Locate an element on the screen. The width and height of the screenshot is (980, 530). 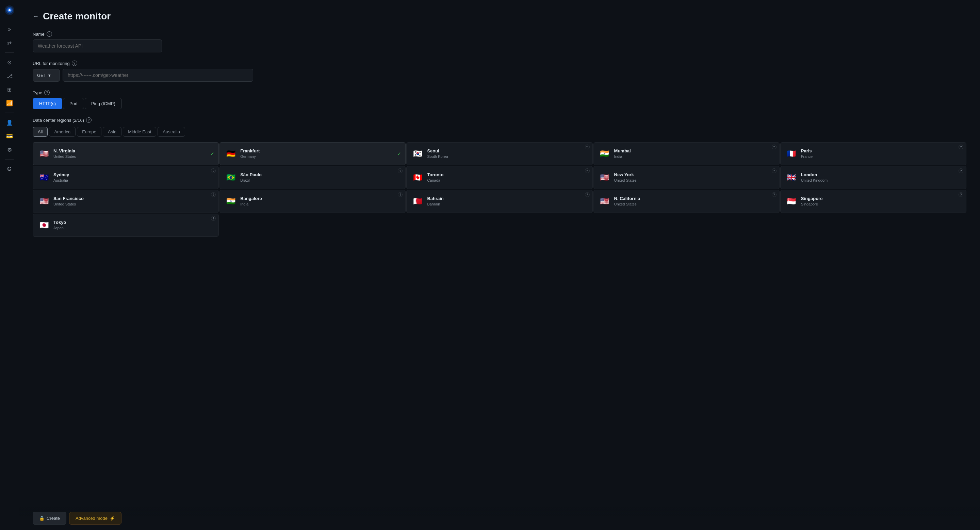
sidebar-billing-icon: 💳 is located at coordinates (10, 136).